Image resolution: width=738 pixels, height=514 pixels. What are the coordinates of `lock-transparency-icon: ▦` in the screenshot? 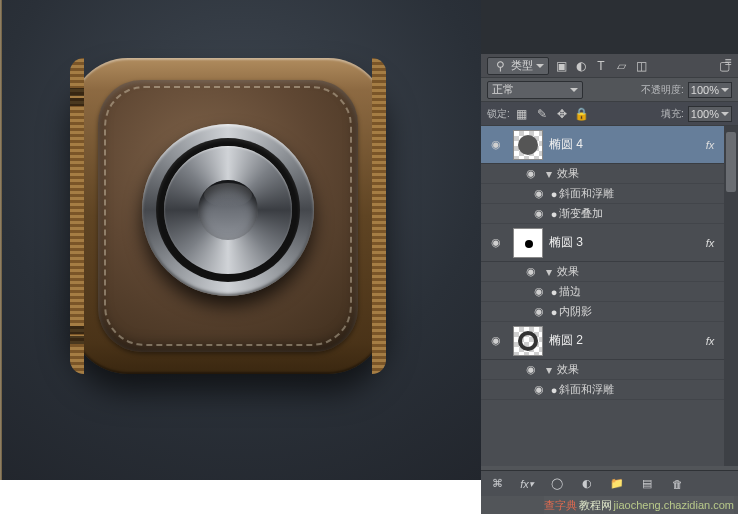 It's located at (522, 114).